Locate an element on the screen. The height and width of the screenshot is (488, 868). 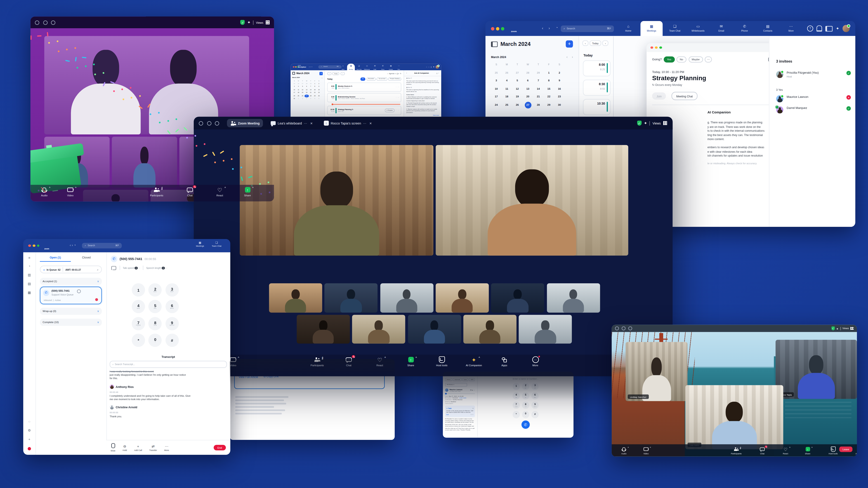
meeting-chat-button: Meeting Chat is located at coordinates (685, 96).